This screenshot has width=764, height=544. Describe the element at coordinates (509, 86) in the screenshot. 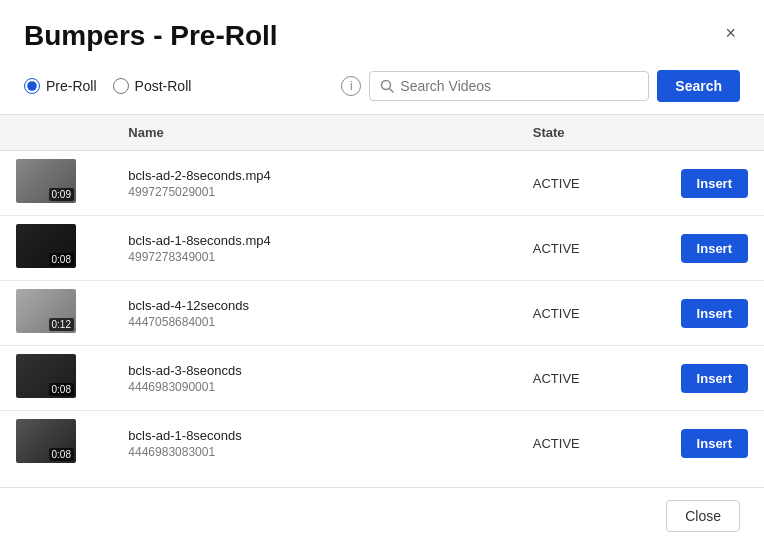

I see `search-input-wrap` at that location.